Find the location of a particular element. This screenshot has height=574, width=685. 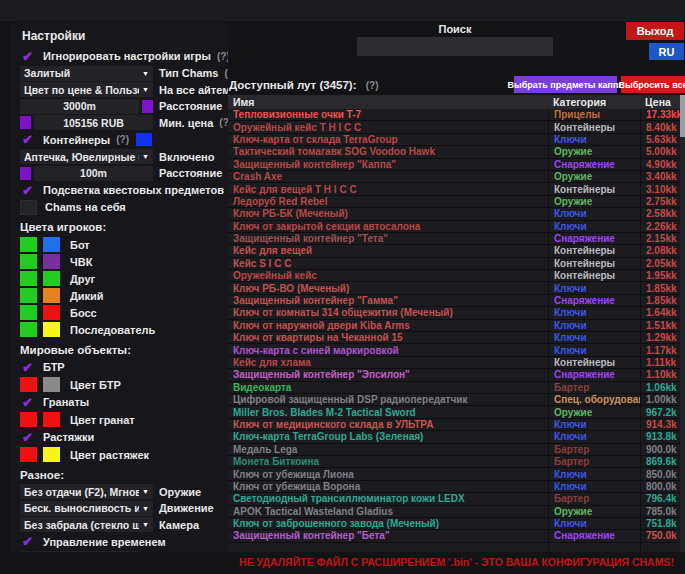

color-follower-swatch-visible is located at coordinates (28, 330).